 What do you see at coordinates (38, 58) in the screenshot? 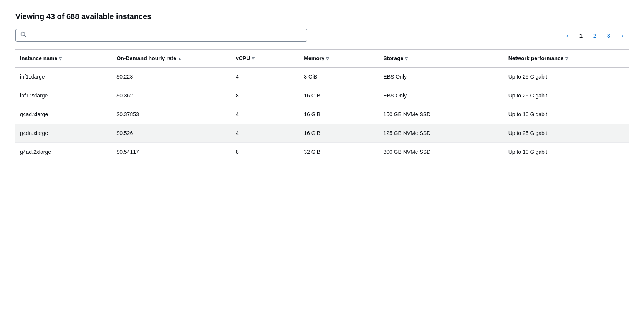
I see `col-label-instance-name: Instance name` at bounding box center [38, 58].